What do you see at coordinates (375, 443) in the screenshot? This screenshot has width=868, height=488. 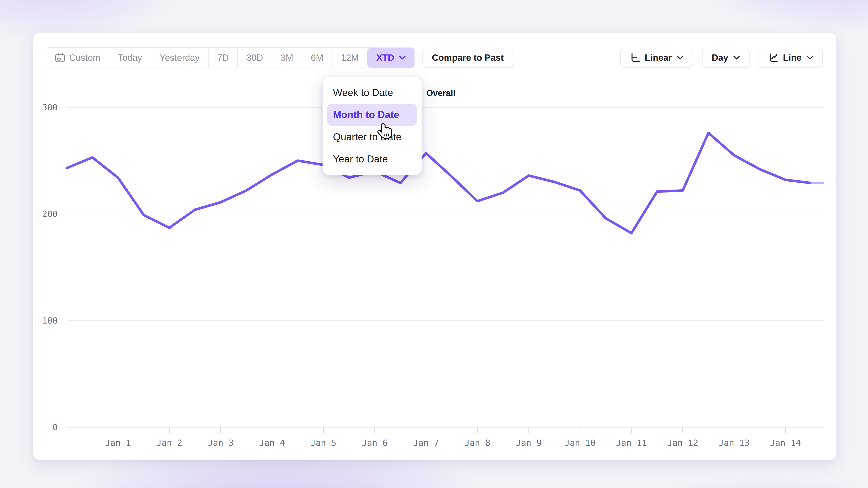 I see `x-axis-label: Jan 6` at bounding box center [375, 443].